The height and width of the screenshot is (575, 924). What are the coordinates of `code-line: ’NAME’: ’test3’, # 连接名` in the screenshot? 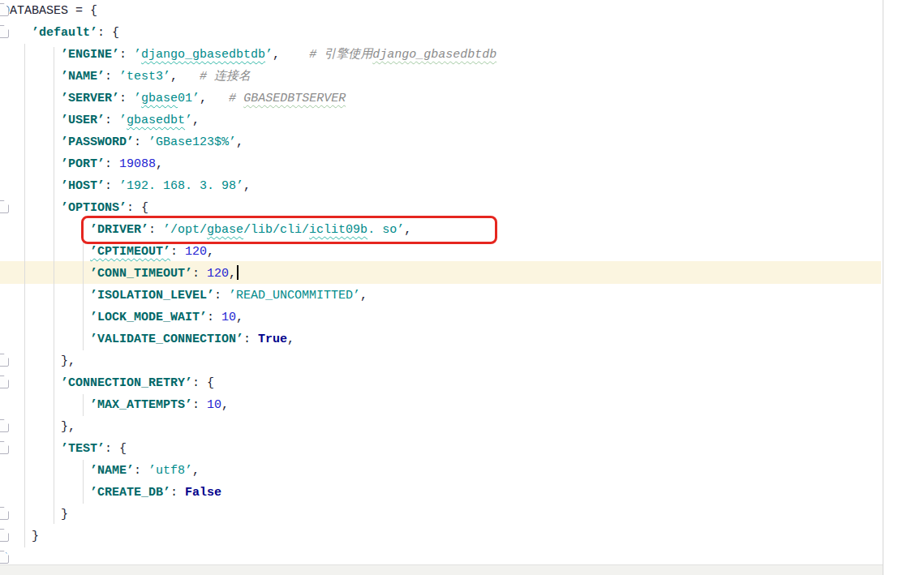 It's located at (248, 76).